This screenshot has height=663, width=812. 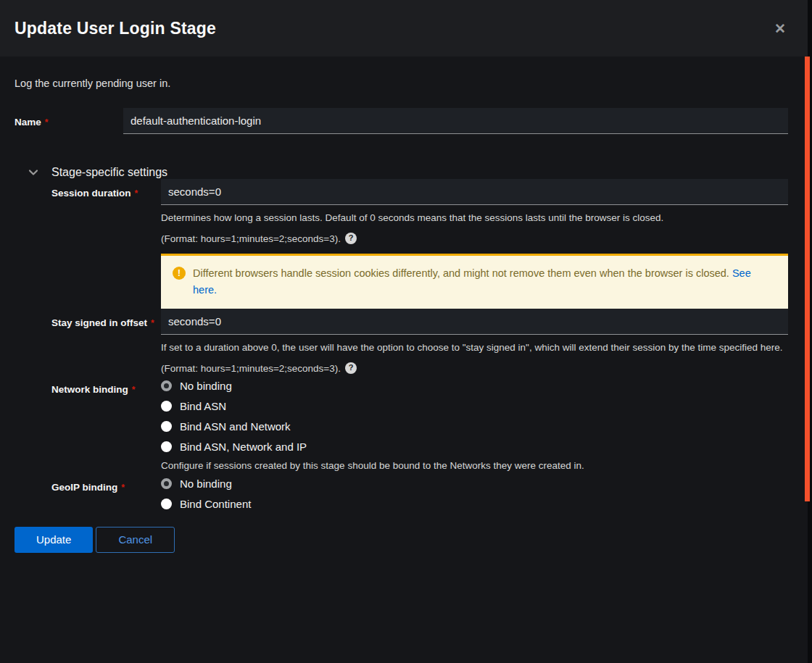 What do you see at coordinates (28, 122) in the screenshot?
I see `name-label: Name` at bounding box center [28, 122].